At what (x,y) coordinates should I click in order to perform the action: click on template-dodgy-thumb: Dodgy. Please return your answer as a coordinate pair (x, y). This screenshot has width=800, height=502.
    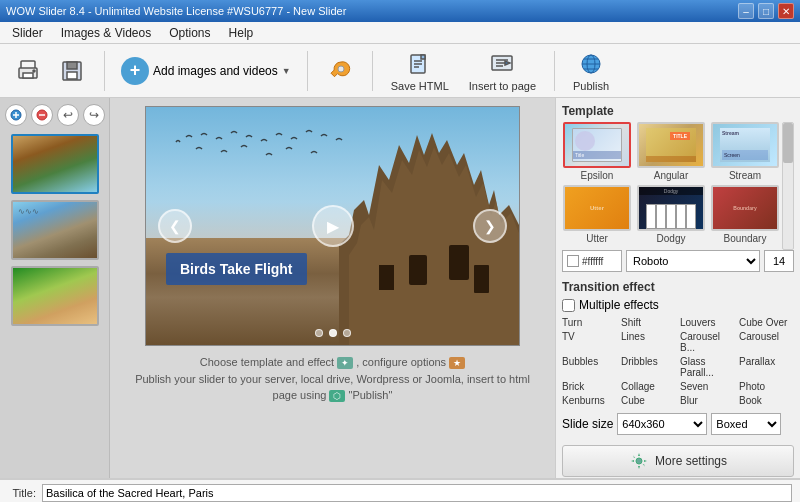
    Looking at the image, I should click on (671, 208).